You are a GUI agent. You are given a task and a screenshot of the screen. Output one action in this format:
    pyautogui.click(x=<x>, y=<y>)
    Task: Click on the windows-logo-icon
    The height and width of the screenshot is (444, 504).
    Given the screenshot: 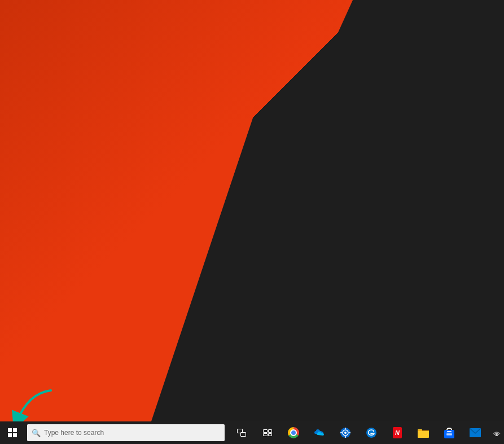 What is the action you would take?
    pyautogui.click(x=12, y=433)
    